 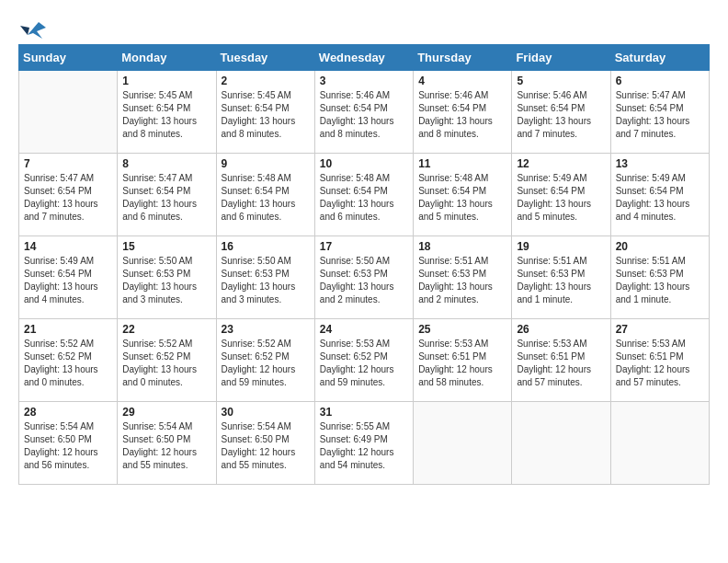 What do you see at coordinates (561, 81) in the screenshot?
I see `day-number: 5` at bounding box center [561, 81].